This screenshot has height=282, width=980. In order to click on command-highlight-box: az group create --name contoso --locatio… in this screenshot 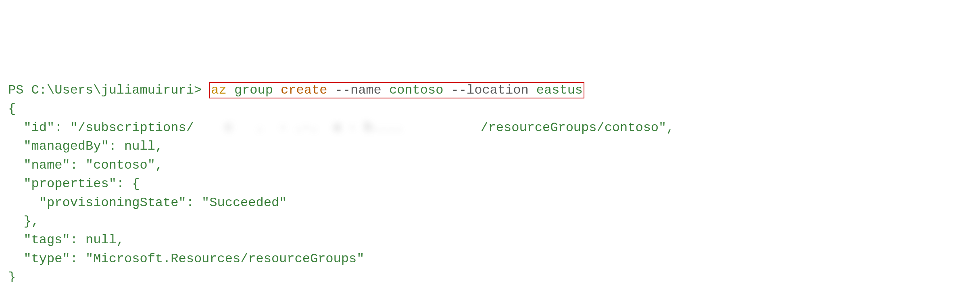, I will do `click(397, 90)`.